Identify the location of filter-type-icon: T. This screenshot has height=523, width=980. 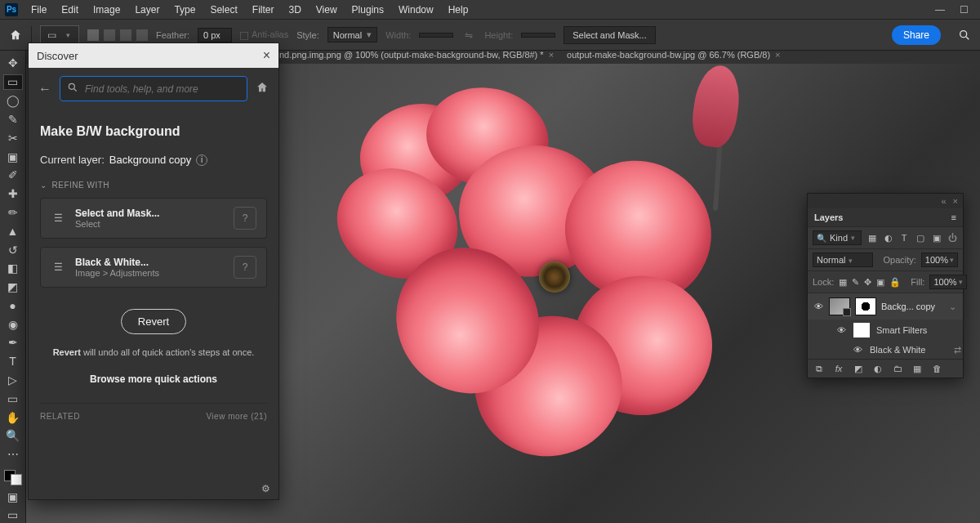
(904, 238).